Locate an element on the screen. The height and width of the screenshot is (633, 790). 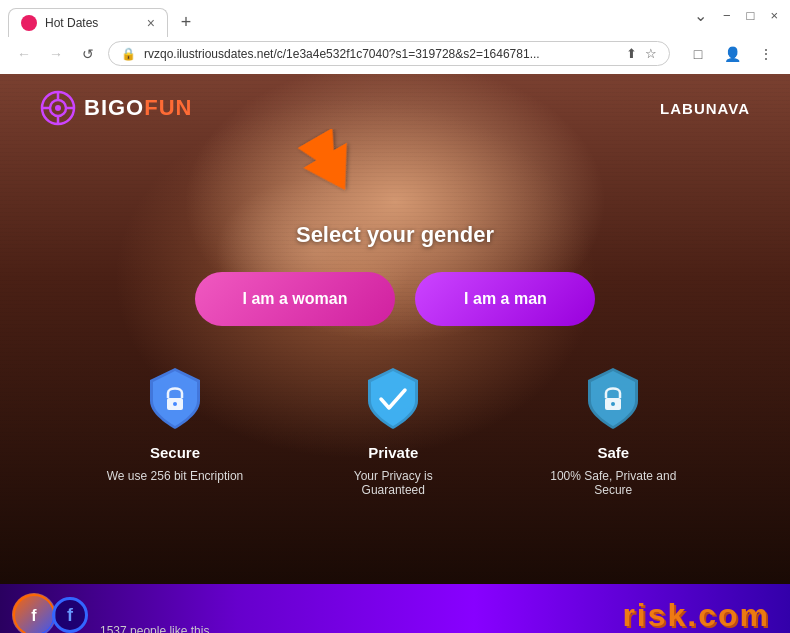
arrow-indicator is located at coordinates (330, 164).